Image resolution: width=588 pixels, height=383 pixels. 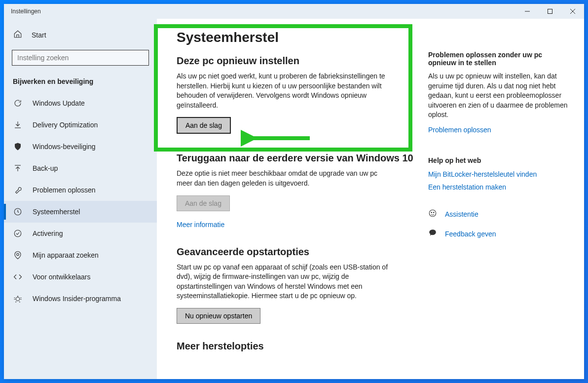 I want to click on sidebar-item-label: Problemen oplossen, so click(x=64, y=190).